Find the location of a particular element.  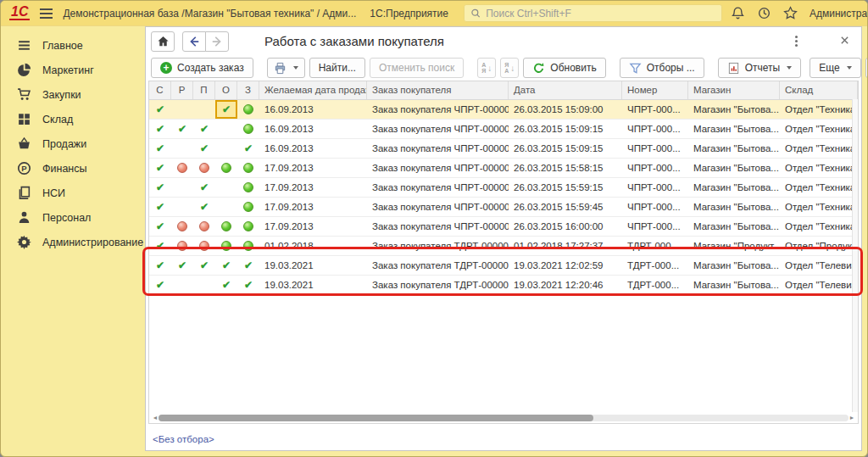

horizontal-scrollbar-thumb is located at coordinates (376, 418).